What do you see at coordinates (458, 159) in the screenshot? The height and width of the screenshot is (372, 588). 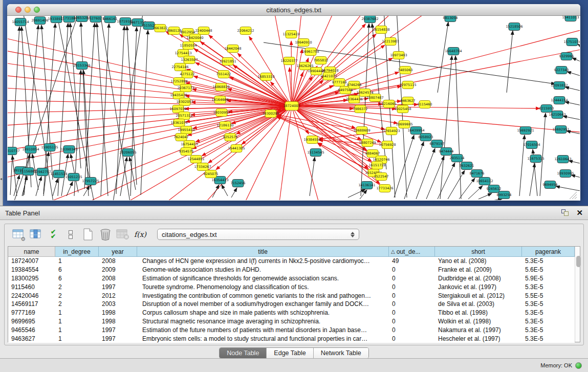 I see `graph-node: 2935114` at bounding box center [458, 159].